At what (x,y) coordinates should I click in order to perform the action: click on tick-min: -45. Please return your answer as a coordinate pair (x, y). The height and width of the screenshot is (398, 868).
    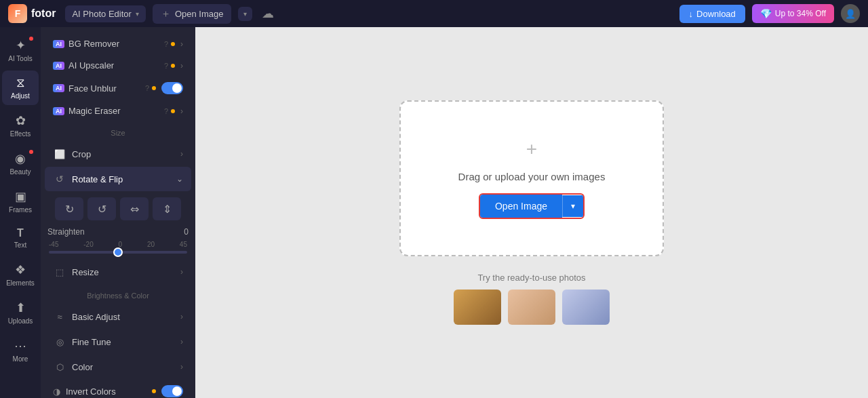
    Looking at the image, I should click on (54, 244).